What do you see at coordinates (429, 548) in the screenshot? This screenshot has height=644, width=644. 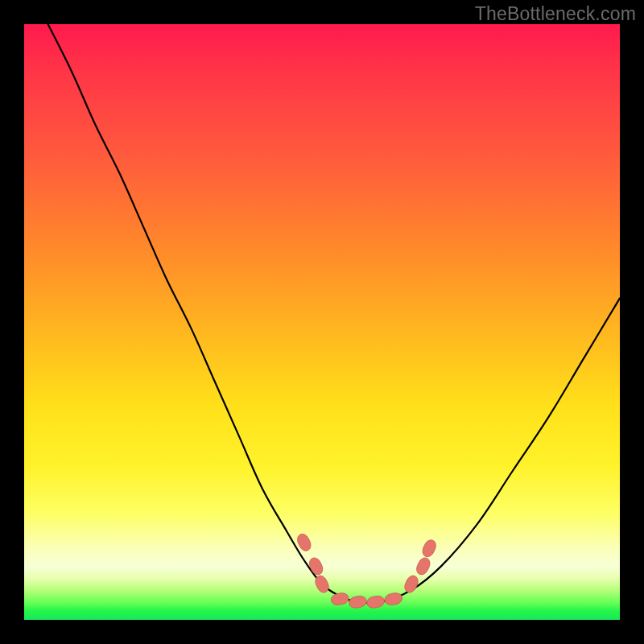 I see `marker-right-upper` at bounding box center [429, 548].